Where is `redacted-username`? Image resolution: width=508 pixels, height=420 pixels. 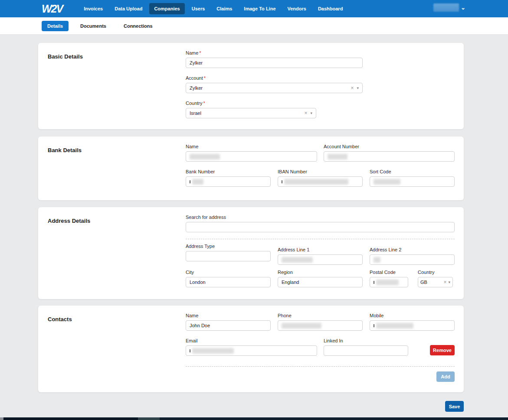 redacted-username is located at coordinates (446, 8).